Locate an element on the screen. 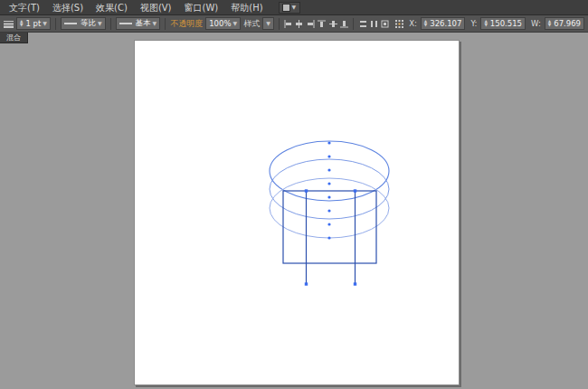  y-field: ▲▼ 150.515 is located at coordinates (503, 24).